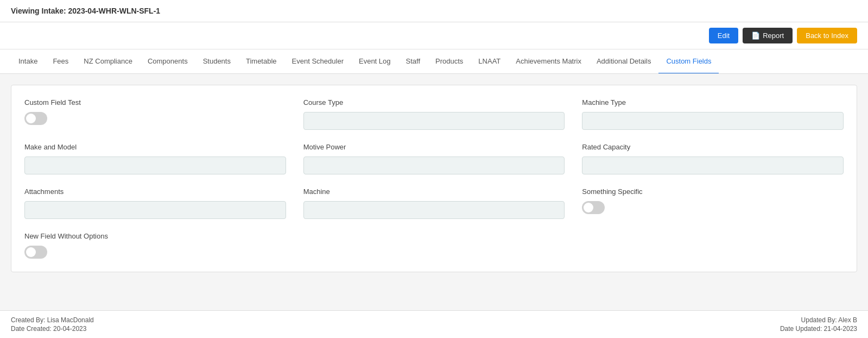 The width and height of the screenshot is (868, 338). What do you see at coordinates (548, 62) in the screenshot?
I see `tab-achievements-matrix: Achievements Matrix` at bounding box center [548, 62].